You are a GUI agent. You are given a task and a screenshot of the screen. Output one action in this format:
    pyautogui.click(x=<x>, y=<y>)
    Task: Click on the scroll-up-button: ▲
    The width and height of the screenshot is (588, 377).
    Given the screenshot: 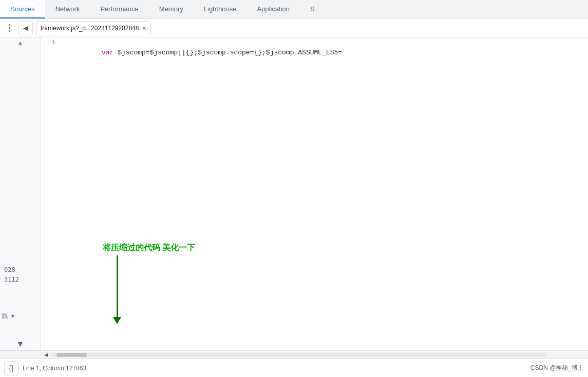 What is the action you would take?
    pyautogui.click(x=21, y=43)
    